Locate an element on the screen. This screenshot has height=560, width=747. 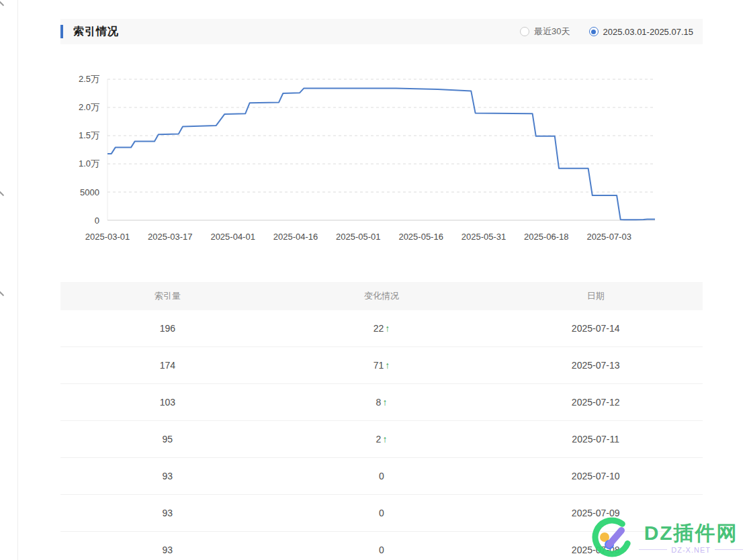
dz-watermark: DZ插件网 DZ-X.NET is located at coordinates (666, 537).